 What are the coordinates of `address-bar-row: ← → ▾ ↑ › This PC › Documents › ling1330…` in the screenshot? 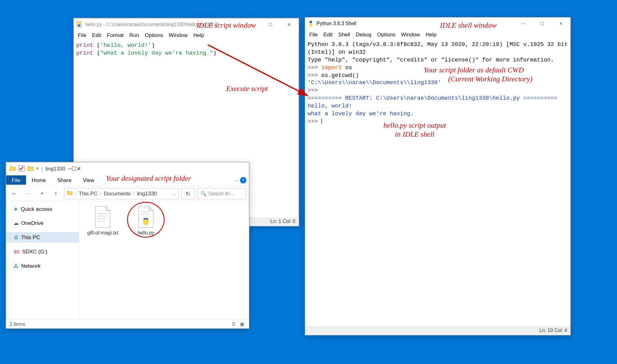 It's located at (128, 194).